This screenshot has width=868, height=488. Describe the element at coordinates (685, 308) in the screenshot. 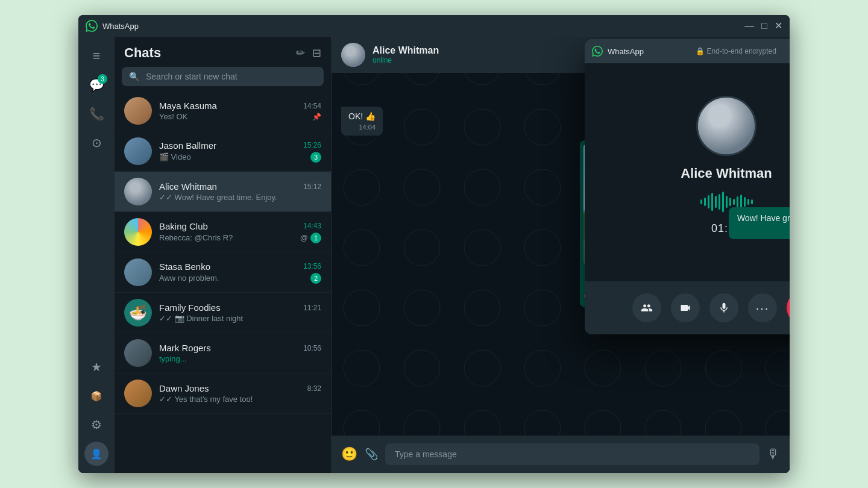

I see `video-toggle-btn` at that location.